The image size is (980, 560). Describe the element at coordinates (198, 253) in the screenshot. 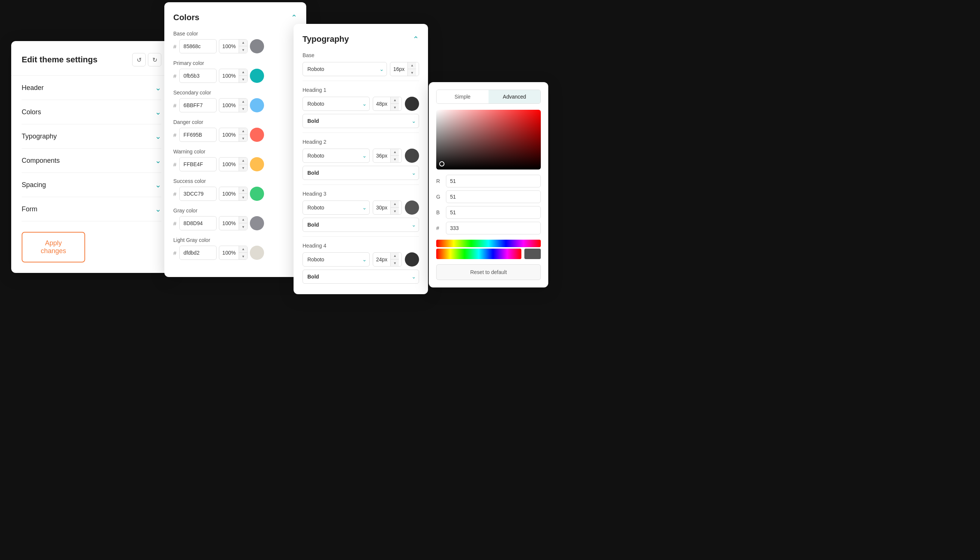

I see `hex-input-lightgray` at that location.